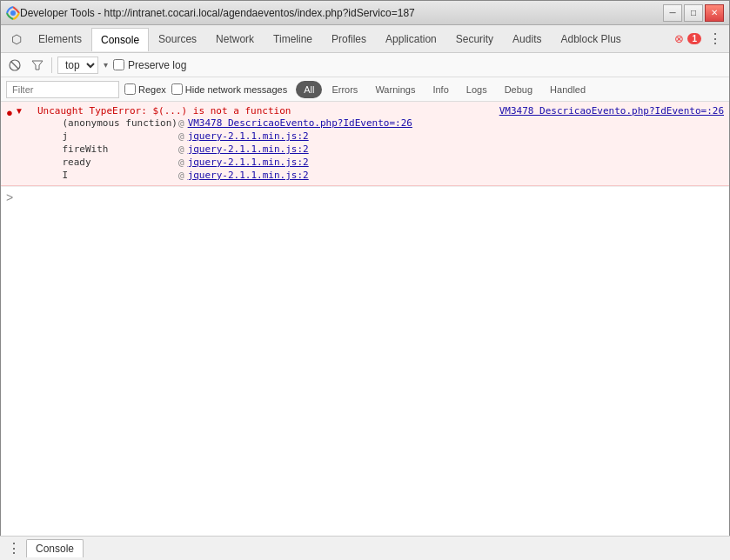  I want to click on clear-icon, so click(15, 65).